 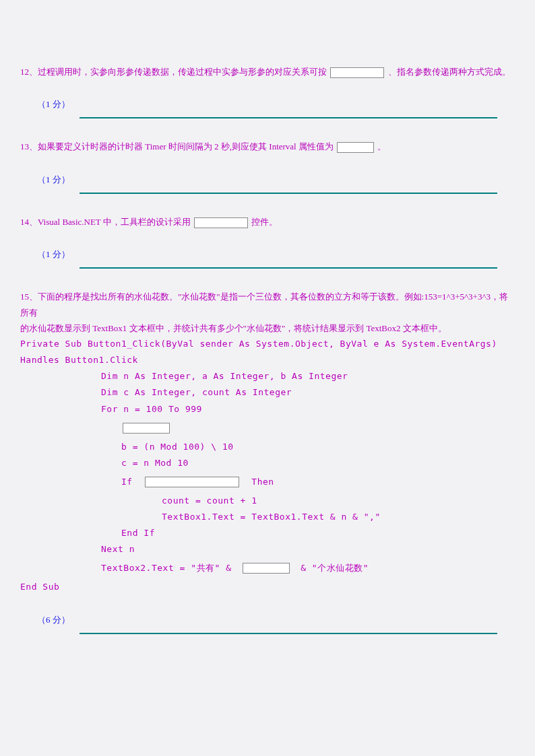 What do you see at coordinates (268, 517) in the screenshot?
I see `code-line: TextBox1.Text = TextBox1.Text & n & ","` at bounding box center [268, 517].